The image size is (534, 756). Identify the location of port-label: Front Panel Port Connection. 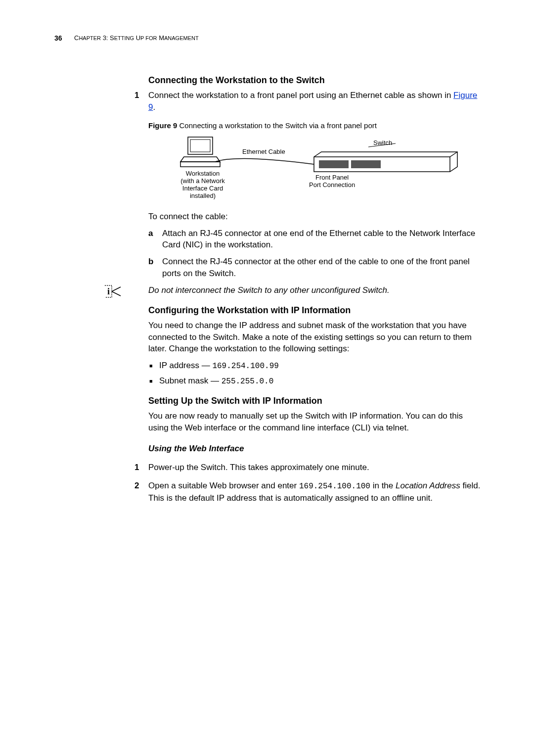
(332, 182).